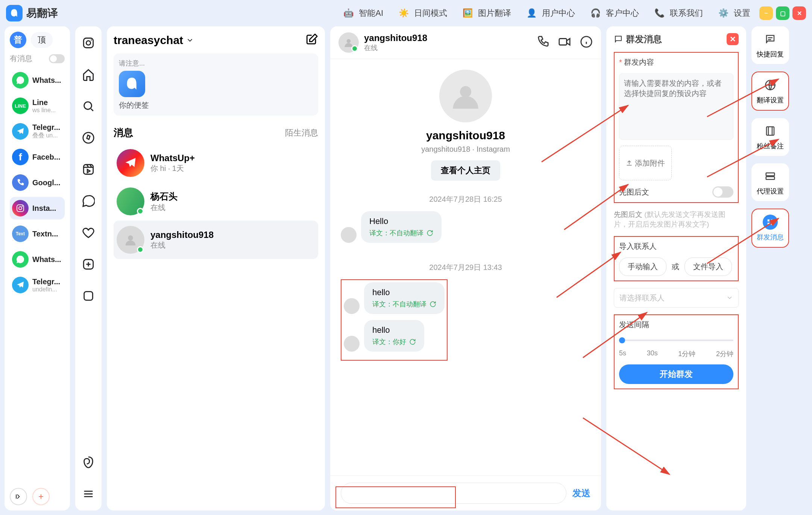 Image resolution: width=812 pixels, height=515 pixels. I want to click on nav-settings: ⚙️ 设置, so click(733, 13).